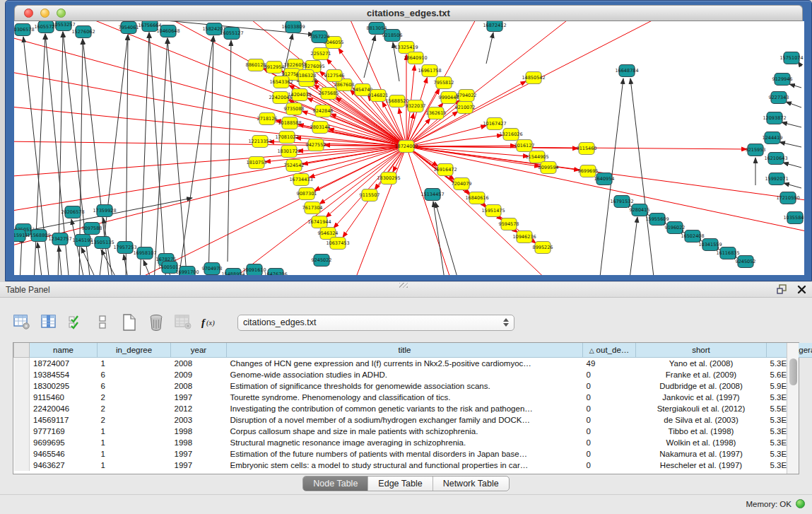  What do you see at coordinates (336, 484) in the screenshot?
I see `tab-node-table: Node Table` at bounding box center [336, 484].